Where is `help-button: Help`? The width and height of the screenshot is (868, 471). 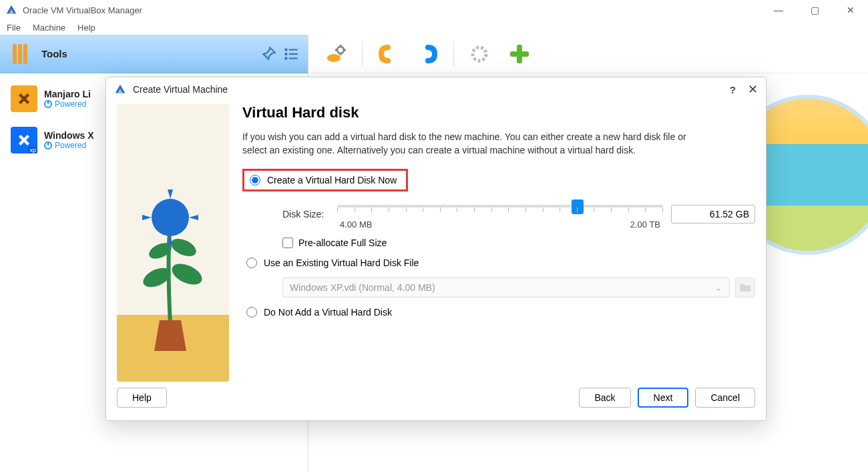 help-button: Help is located at coordinates (142, 398).